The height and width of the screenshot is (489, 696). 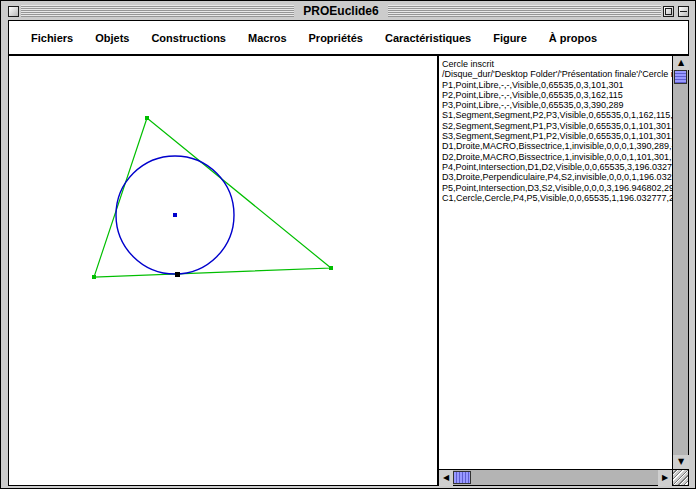 I want to click on menu-fichiers: Fichiers, so click(x=52, y=38).